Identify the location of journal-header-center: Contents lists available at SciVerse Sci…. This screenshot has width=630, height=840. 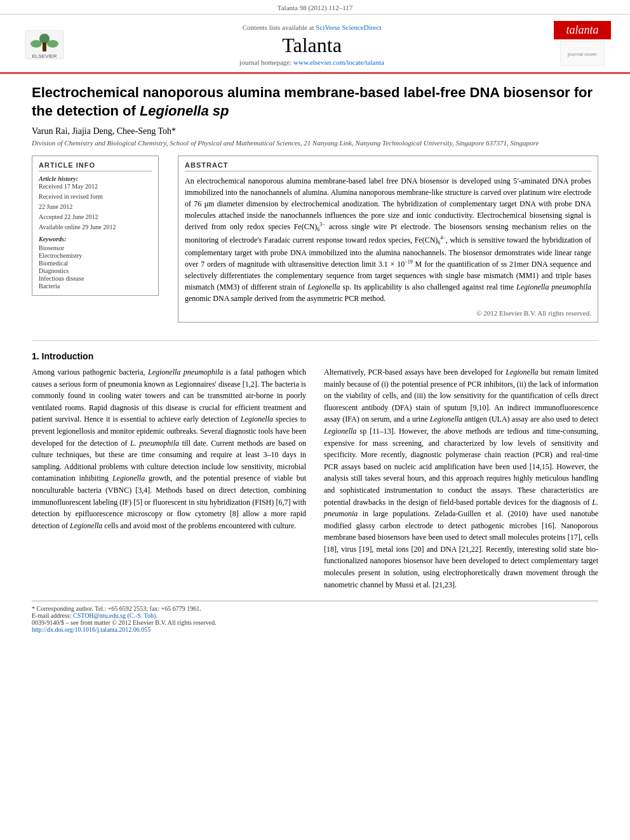
(312, 44).